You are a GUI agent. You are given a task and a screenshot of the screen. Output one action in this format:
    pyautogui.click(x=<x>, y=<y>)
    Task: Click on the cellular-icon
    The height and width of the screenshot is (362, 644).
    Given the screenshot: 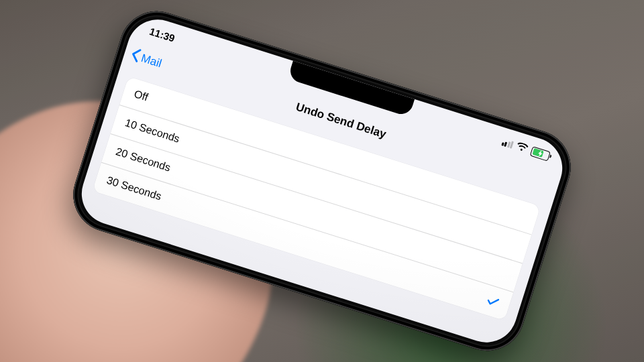 What is the action you would take?
    pyautogui.click(x=507, y=143)
    